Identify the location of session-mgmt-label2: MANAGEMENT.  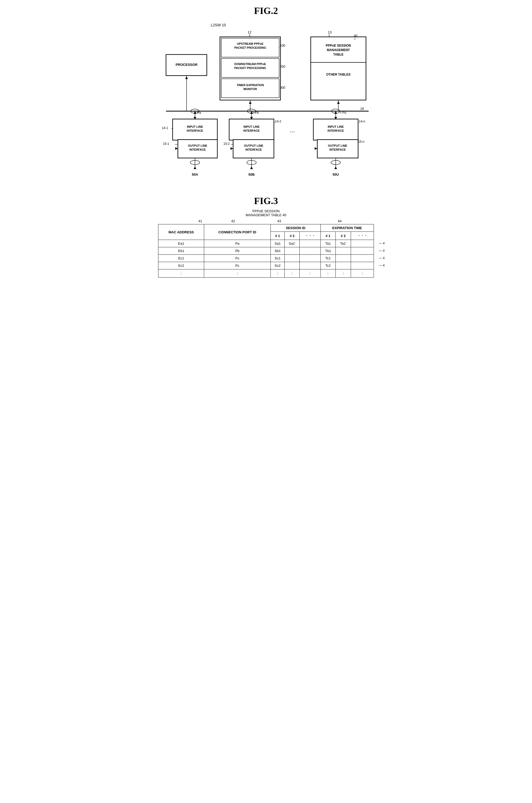
(338, 50).